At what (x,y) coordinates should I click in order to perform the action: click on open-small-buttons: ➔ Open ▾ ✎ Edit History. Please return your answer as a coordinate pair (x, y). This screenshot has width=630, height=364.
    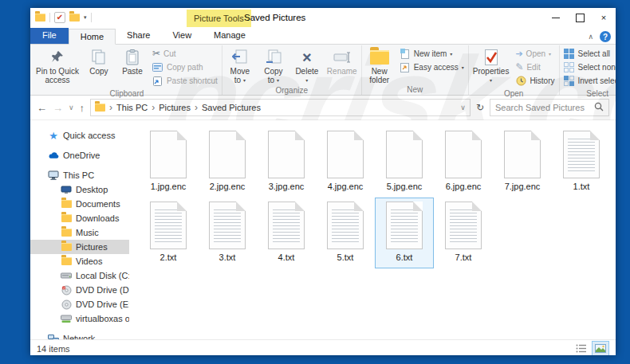
    Looking at the image, I should click on (534, 67).